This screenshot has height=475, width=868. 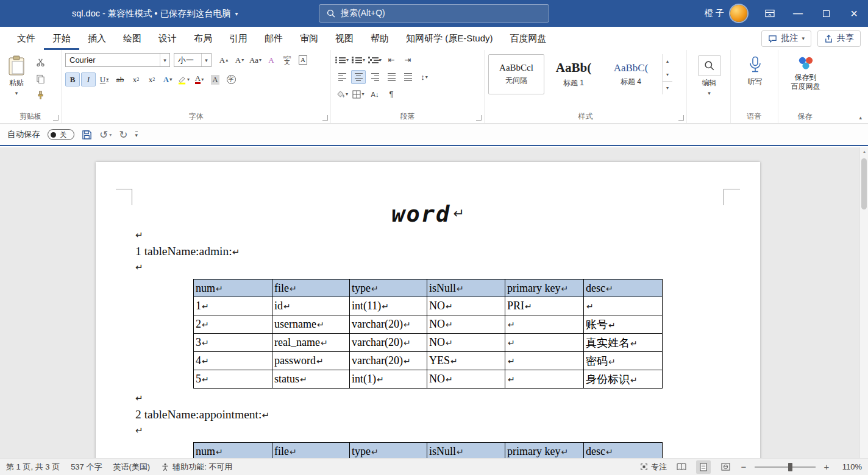 What do you see at coordinates (183, 79) in the screenshot?
I see `highlight-color-button: ▾` at bounding box center [183, 79].